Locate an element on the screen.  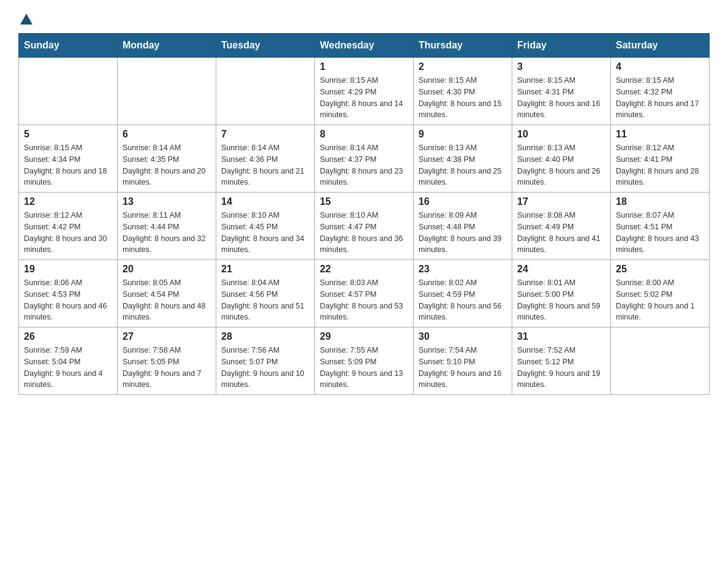
calendar-day-cell: 19Sunrise: 8:06 AMSunset: 4:53 PMDayligh… is located at coordinates (69, 294).